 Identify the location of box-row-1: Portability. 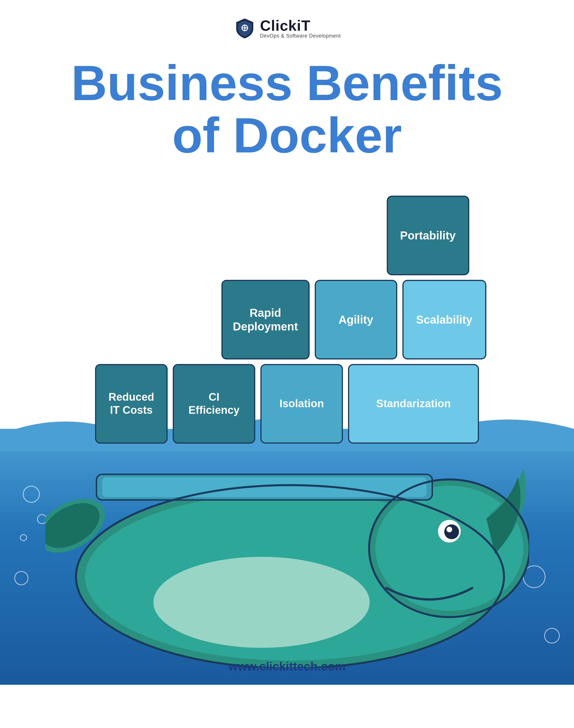
(287, 236).